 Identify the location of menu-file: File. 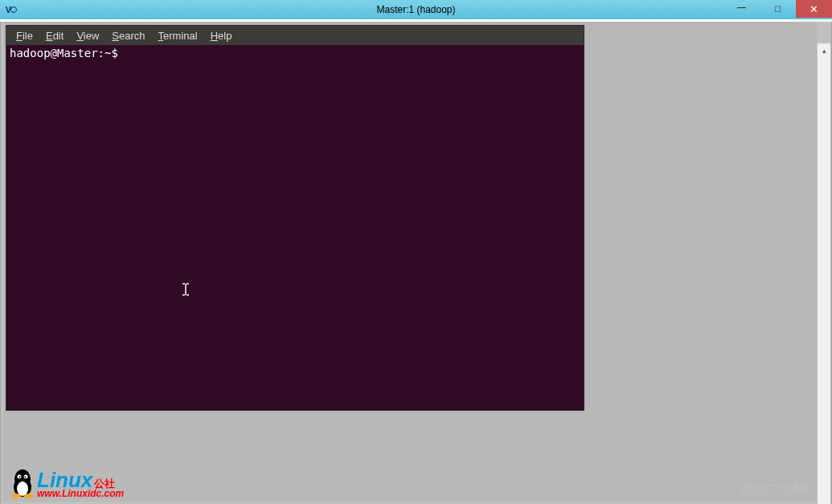
(24, 35).